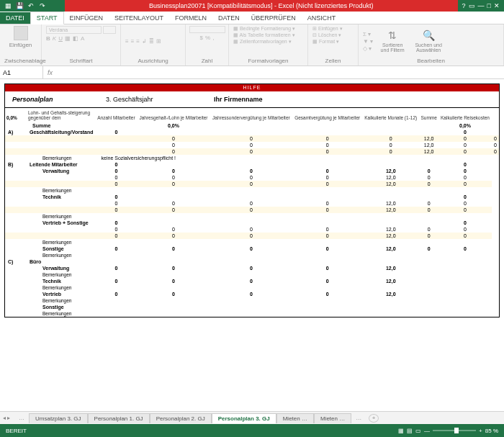 The height and width of the screenshot is (437, 504). Describe the element at coordinates (252, 88) in the screenshot. I see `help-strip: HILFE` at that location.